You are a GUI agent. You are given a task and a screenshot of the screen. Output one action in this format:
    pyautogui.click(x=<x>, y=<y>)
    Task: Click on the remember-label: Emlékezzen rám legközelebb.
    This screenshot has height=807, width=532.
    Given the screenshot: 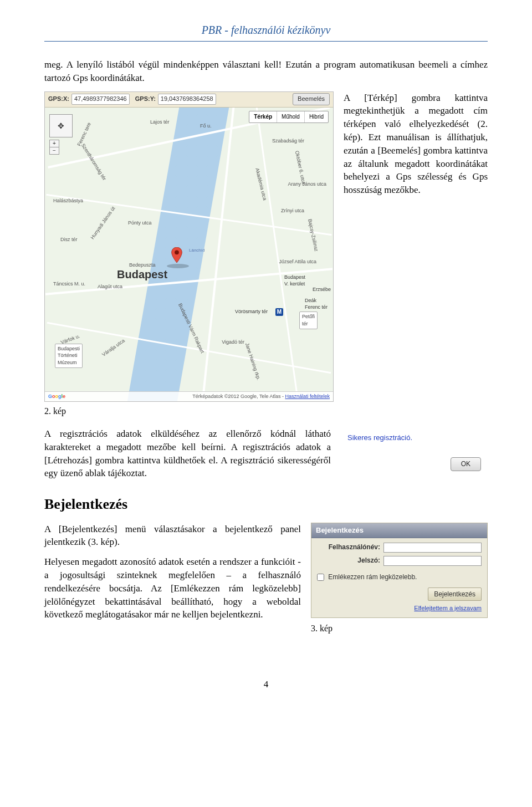 What is the action you would take?
    pyautogui.click(x=372, y=577)
    